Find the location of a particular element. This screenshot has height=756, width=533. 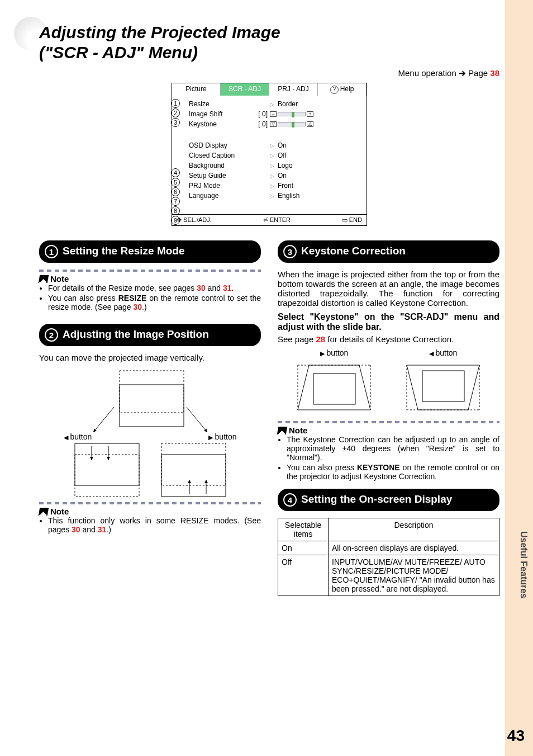

callout-3: 3 is located at coordinates (175, 122).